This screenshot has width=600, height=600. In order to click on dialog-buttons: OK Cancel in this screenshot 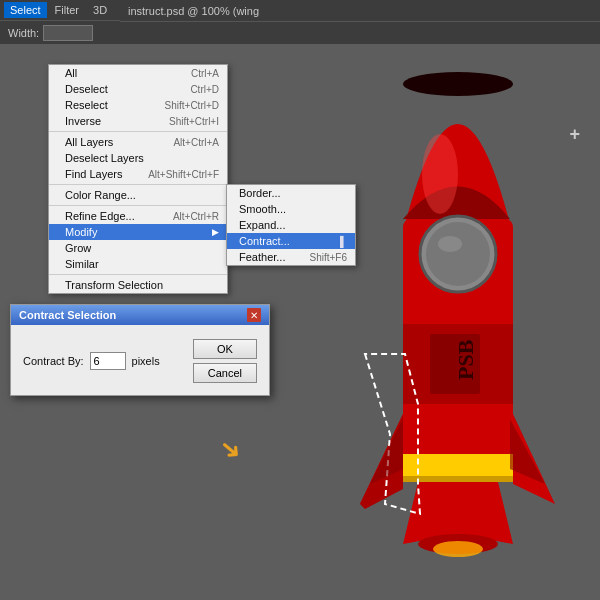, I will do `click(225, 361)`.